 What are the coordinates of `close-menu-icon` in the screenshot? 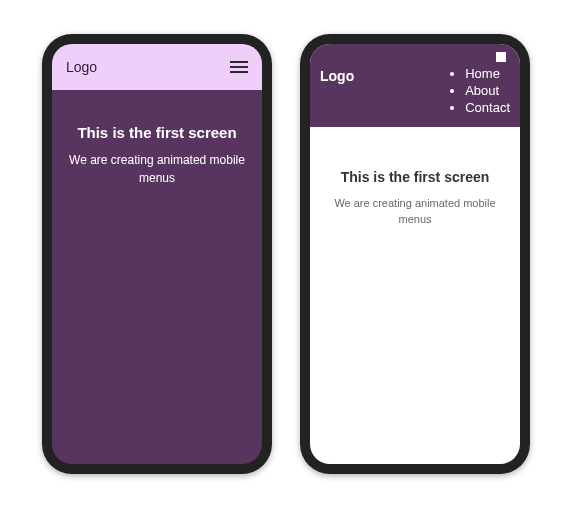 It's located at (501, 57).